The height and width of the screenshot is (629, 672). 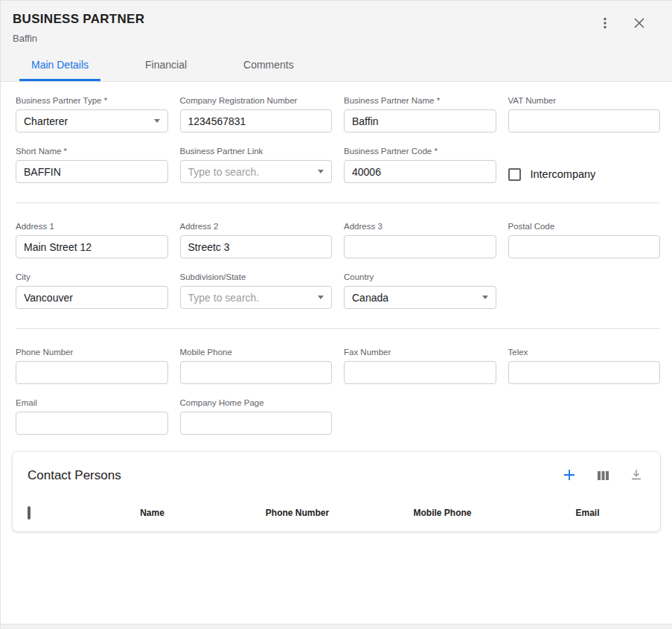 I want to click on page-title: BUSINESS PARTNER, so click(x=79, y=19).